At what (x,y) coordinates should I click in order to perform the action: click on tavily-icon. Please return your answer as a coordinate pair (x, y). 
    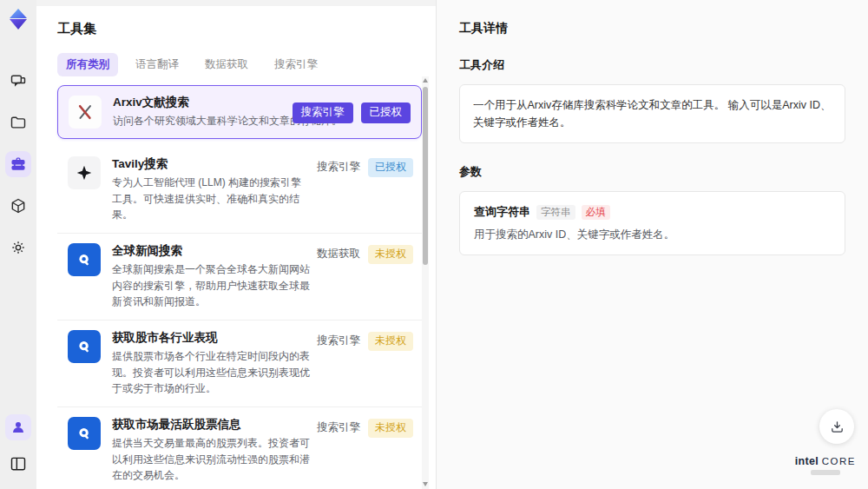
    Looking at the image, I should click on (84, 173).